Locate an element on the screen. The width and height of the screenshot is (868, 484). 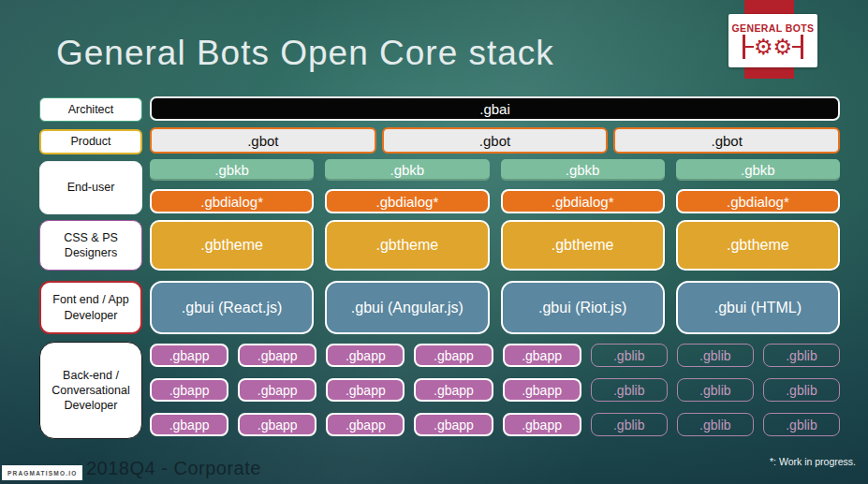
footer-text: 2018Q4 - Corporate is located at coordinates (174, 468).